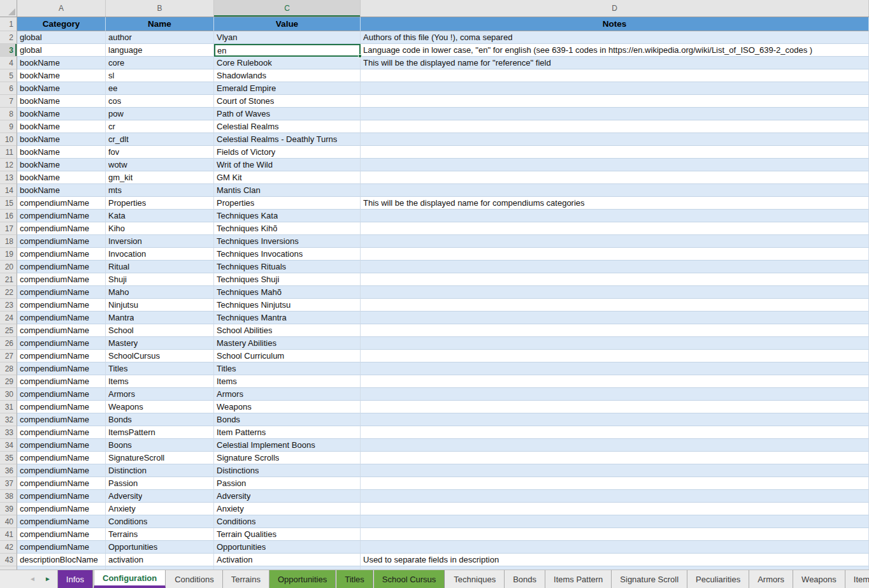 This screenshot has width=869, height=588. Describe the element at coordinates (615, 369) in the screenshot. I see `cell-D28` at that location.